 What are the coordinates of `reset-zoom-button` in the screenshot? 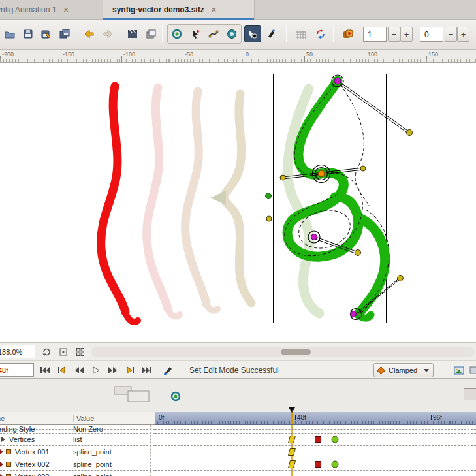 It's located at (63, 352).